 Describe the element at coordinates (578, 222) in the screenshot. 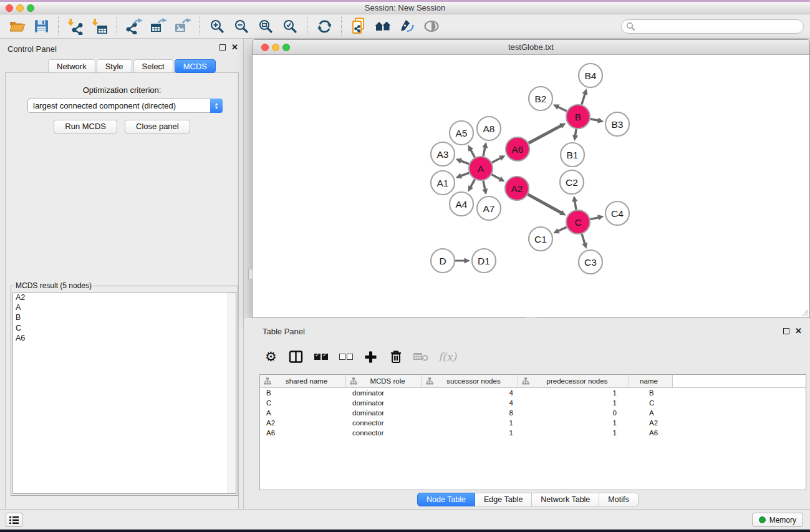

I see `node-C: C` at that location.